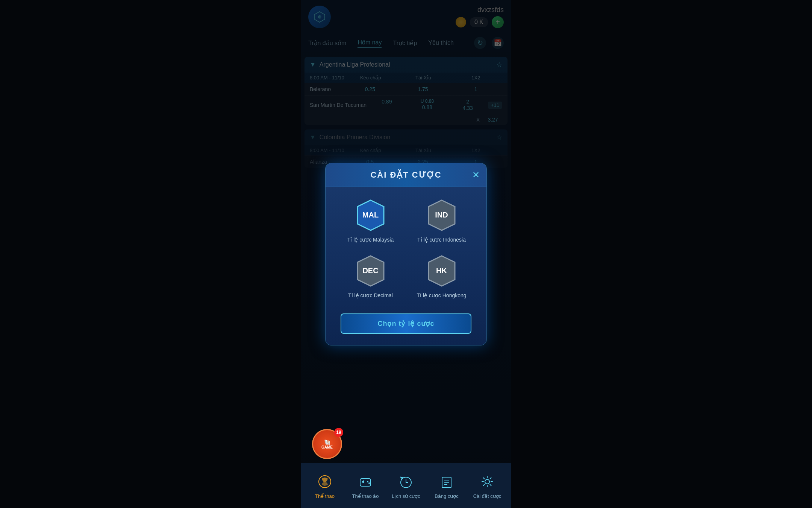 Image resolution: width=812 pixels, height=508 pixels. What do you see at coordinates (406, 485) in the screenshot?
I see `bottom-nav-history: Lịch sử cược` at bounding box center [406, 485].